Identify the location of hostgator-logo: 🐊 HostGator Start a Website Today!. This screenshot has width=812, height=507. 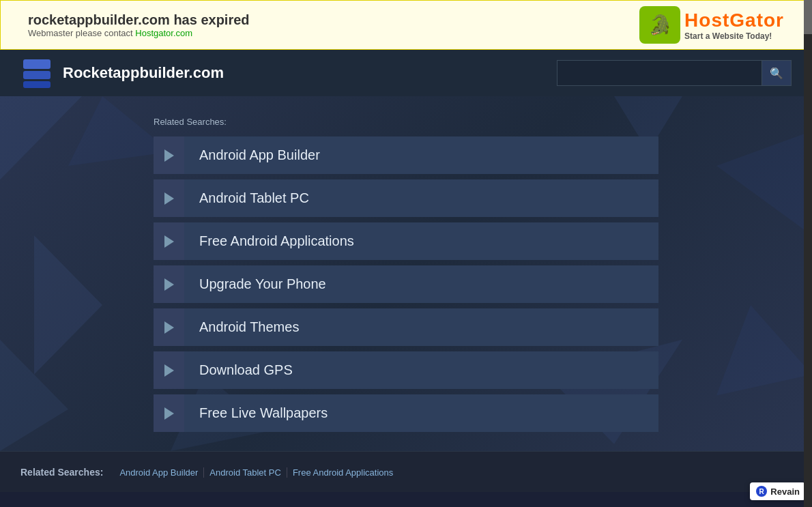
(712, 25).